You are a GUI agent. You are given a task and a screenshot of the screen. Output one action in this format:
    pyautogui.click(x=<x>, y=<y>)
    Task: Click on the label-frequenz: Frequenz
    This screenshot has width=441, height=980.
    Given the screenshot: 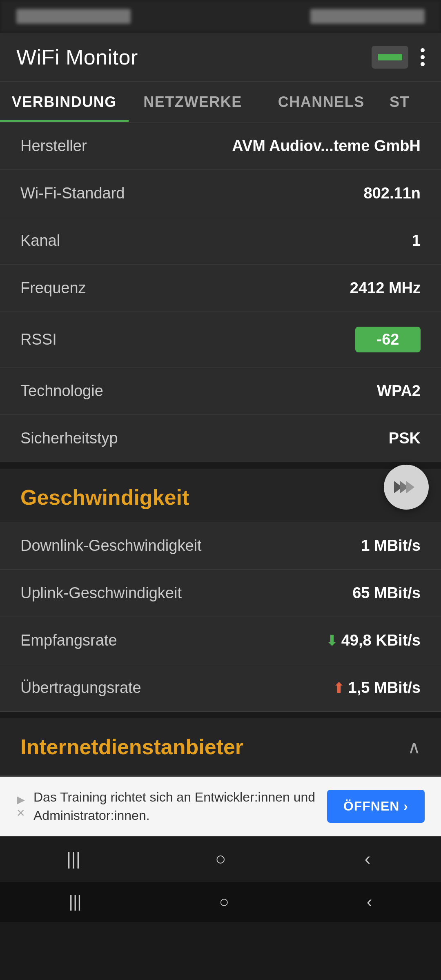 What is the action you would take?
    pyautogui.click(x=53, y=288)
    